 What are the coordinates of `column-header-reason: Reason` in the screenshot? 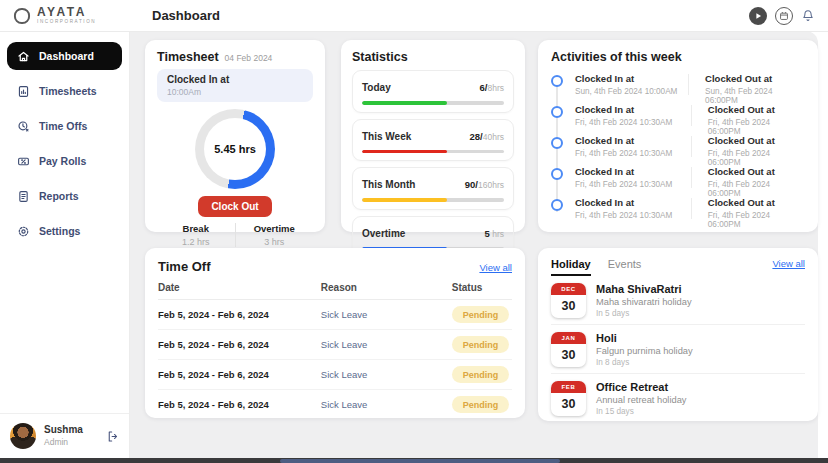 It's located at (386, 288).